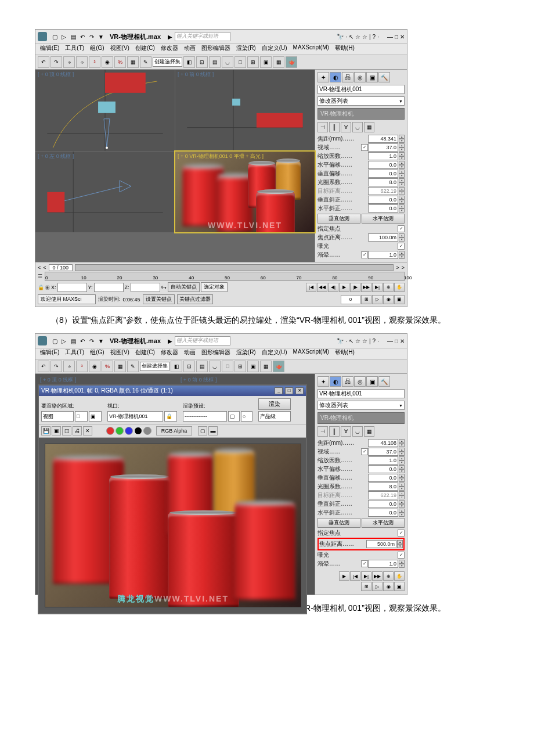 The image size is (534, 756). I want to click on clear-icon: ✕, so click(88, 431).